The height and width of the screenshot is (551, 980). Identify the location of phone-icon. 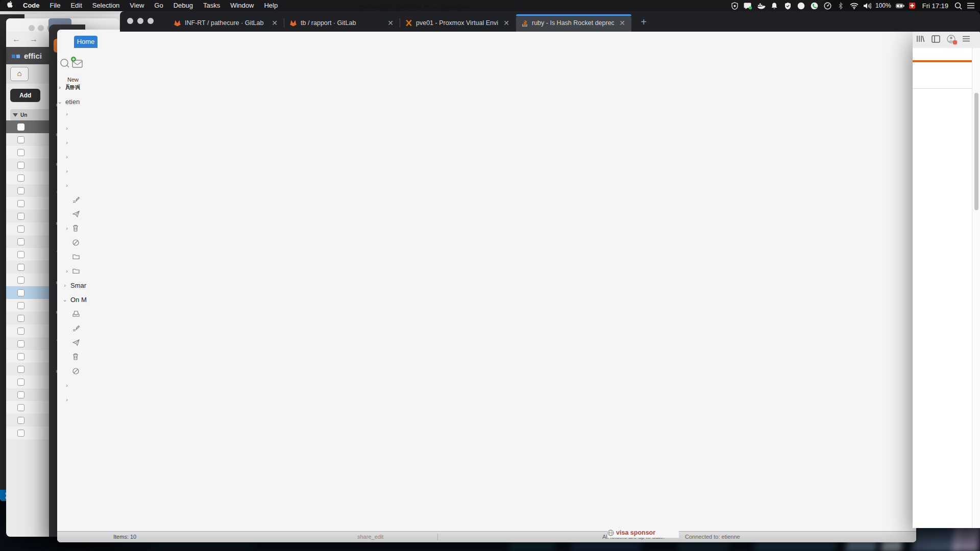
(815, 6).